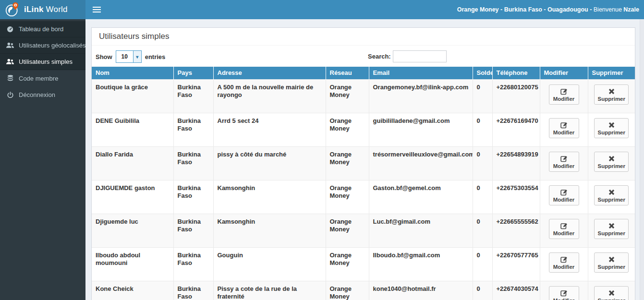  I want to click on cell-telephone: +22670577765, so click(516, 264).